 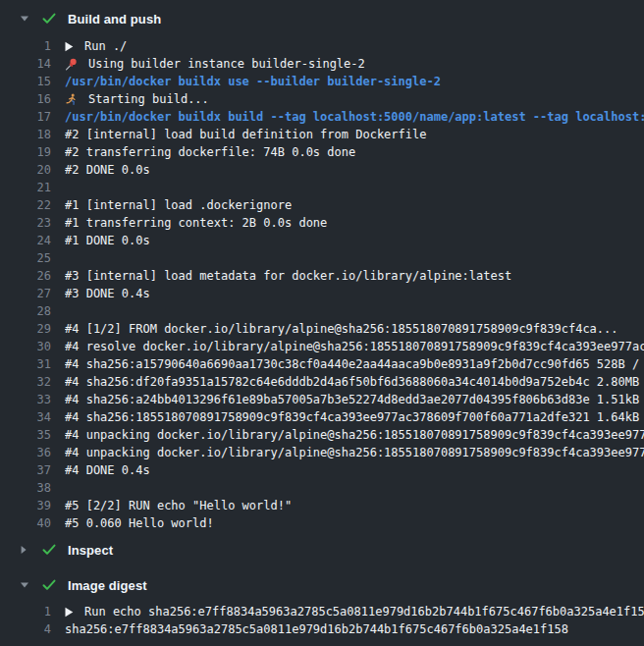 What do you see at coordinates (26, 629) in the screenshot?
I see `line-number: 4` at bounding box center [26, 629].